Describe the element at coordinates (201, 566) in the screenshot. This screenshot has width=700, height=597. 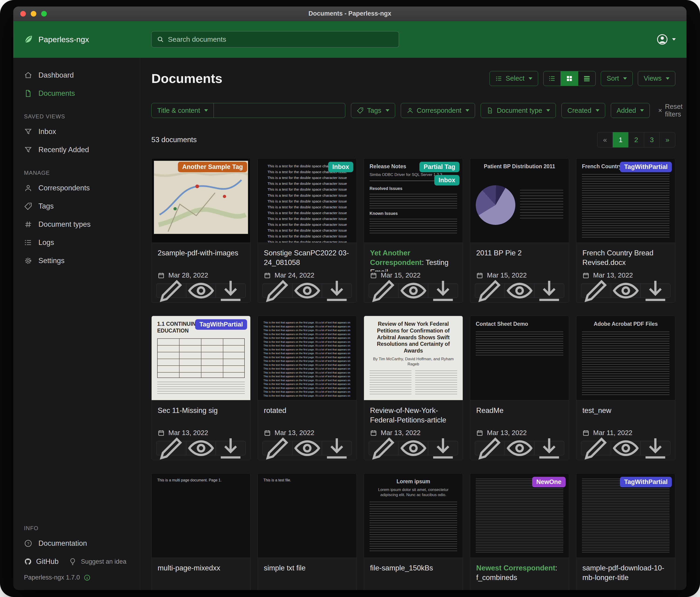
I see `document-title: multi-page-mixedxx` at that location.